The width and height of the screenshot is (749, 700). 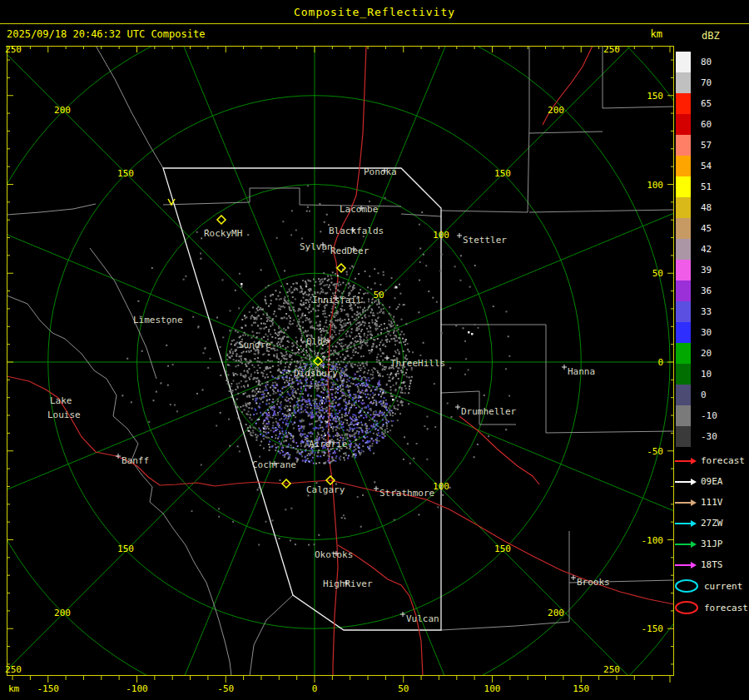 I want to click on city-label: Limestone, so click(x=158, y=320).